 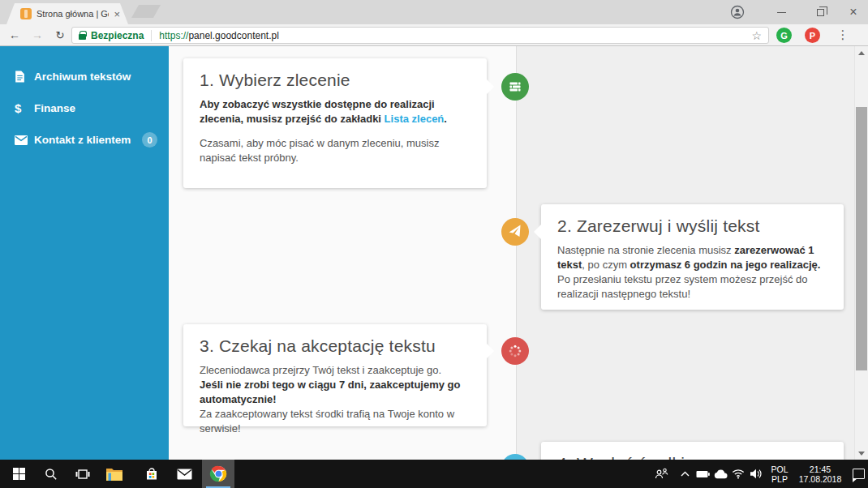 What do you see at coordinates (84, 76) in the screenshot?
I see `sidebar-item-archiwum: Archiwum tekstów` at bounding box center [84, 76].